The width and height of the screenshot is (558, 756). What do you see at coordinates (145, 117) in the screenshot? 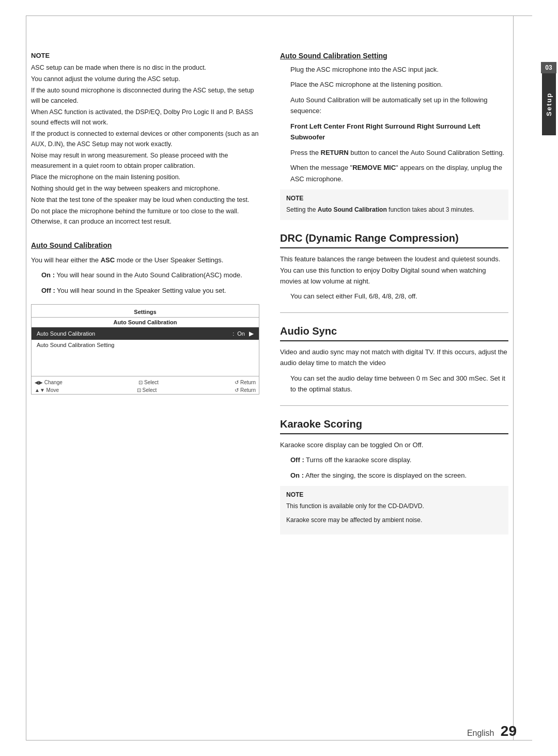
I see `note-item: When ASC function is activated, the DSP/…` at bounding box center [145, 117].